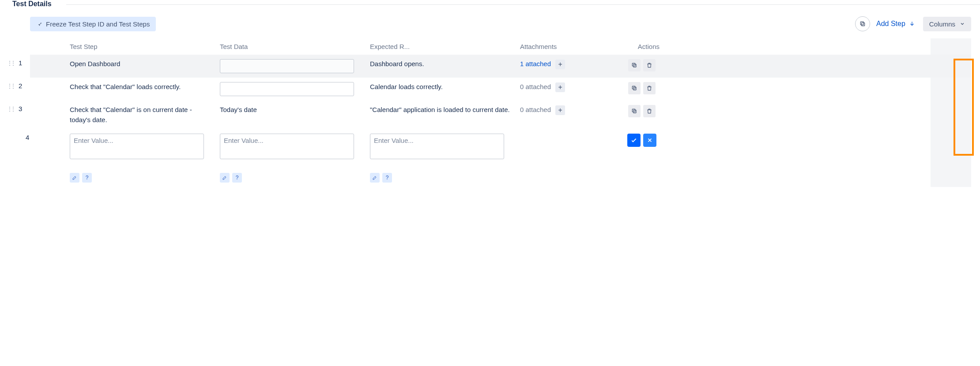  What do you see at coordinates (145, 47) in the screenshot?
I see `col-header-step: Test Step` at bounding box center [145, 47].